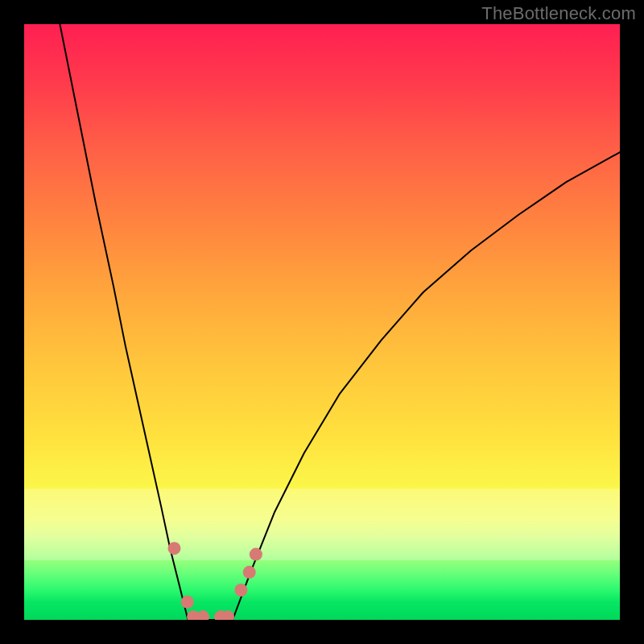  What do you see at coordinates (188, 602) in the screenshot?
I see `left-marker-lower` at bounding box center [188, 602].